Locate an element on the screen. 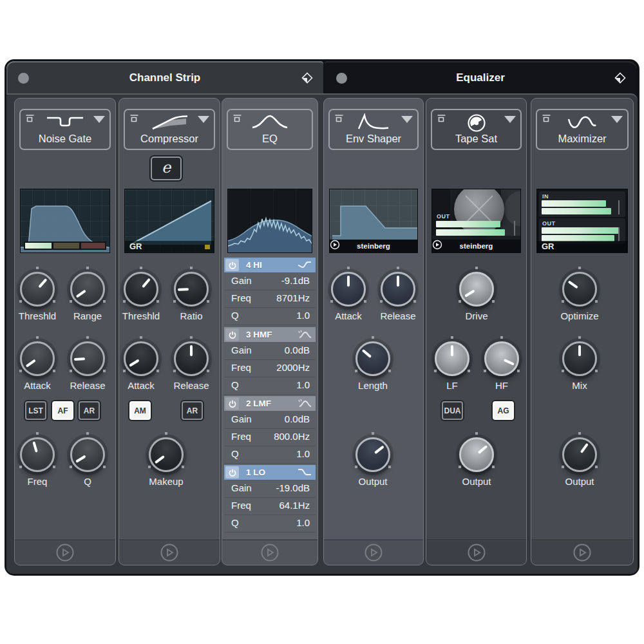 Image resolution: width=644 pixels, height=644 pixels. high-shelf-icon is located at coordinates (305, 265).